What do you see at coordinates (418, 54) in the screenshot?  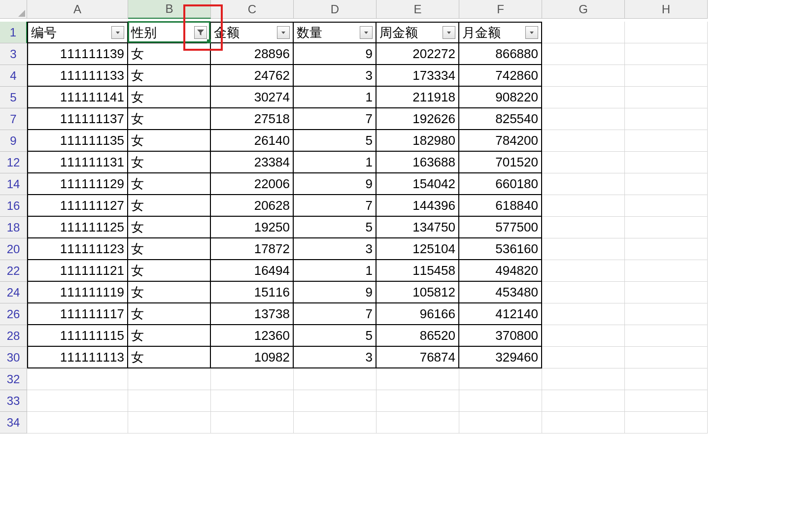 I see `data-cell: 202272` at bounding box center [418, 54].